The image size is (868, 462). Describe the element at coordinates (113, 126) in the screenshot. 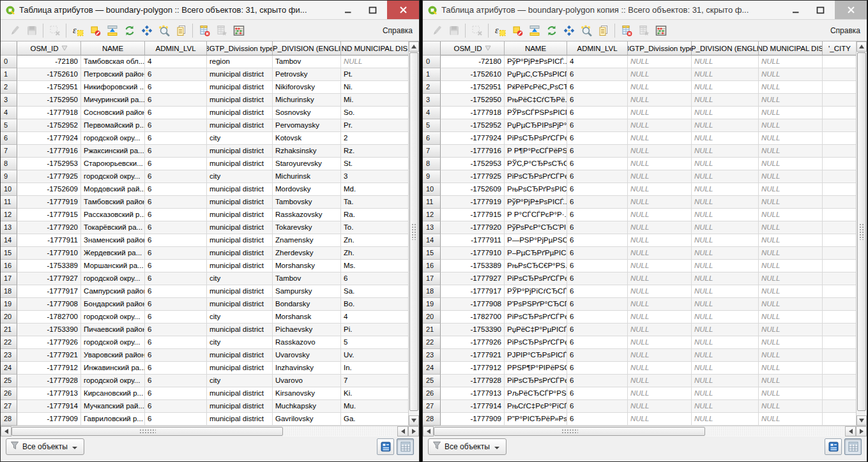

I see `cell: Первомайский р...` at that location.